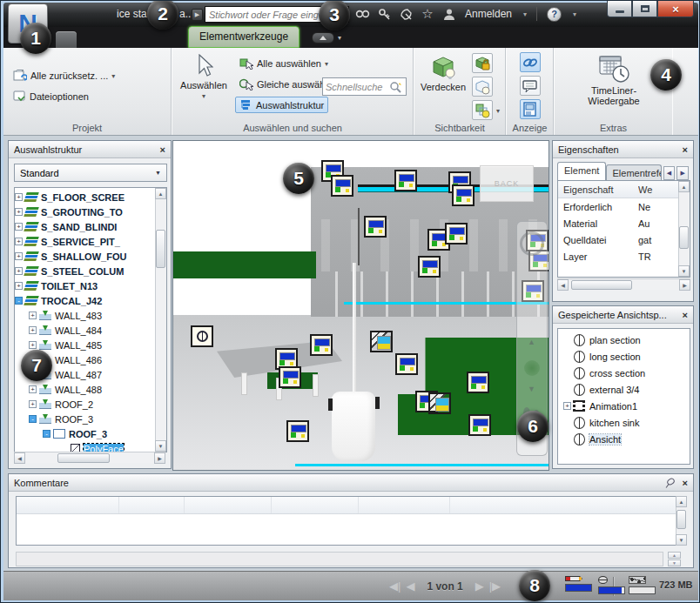 The image size is (700, 603). What do you see at coordinates (282, 104) in the screenshot?
I see `selection-tree-button: Auswahlstruktur` at bounding box center [282, 104].